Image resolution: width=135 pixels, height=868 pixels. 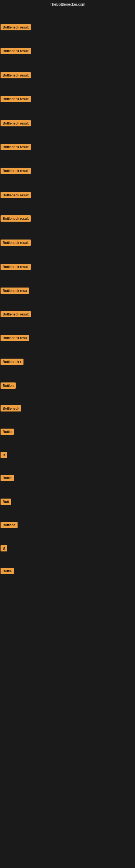 What do you see at coordinates (8, 386) in the screenshot?
I see `bottleneck-result-16: Bottlen` at bounding box center [8, 386].